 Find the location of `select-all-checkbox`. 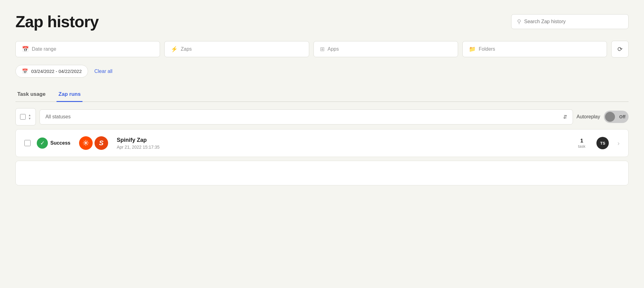

select-all-checkbox is located at coordinates (23, 117).